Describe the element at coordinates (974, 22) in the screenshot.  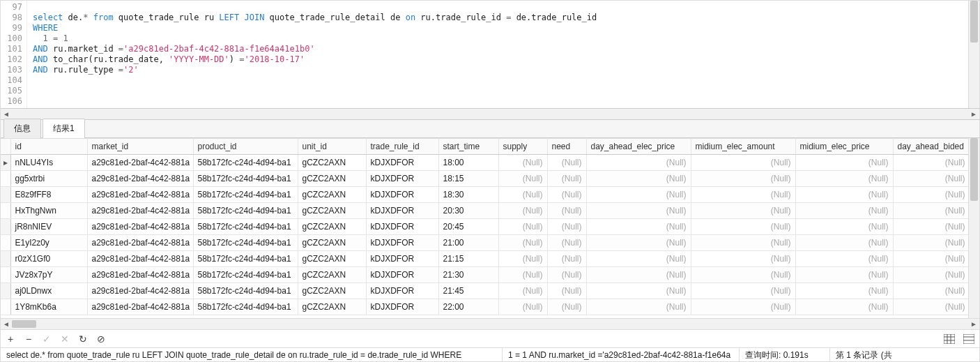
I see `scrollbar-thumb` at that location.